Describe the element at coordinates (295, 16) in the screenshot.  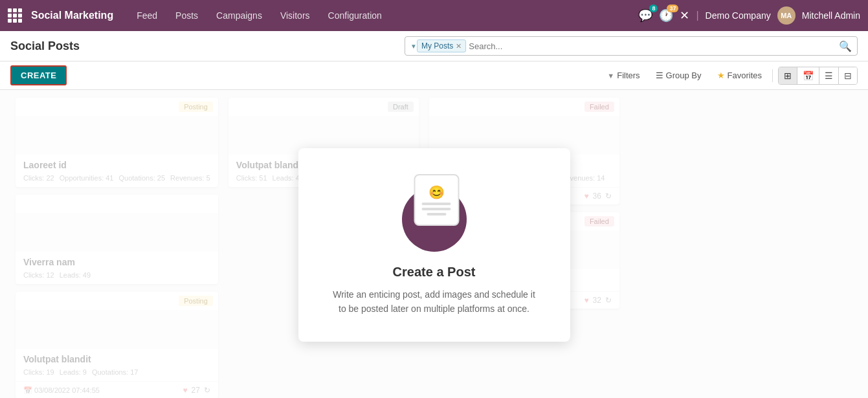
I see `nav-visitors: Visitors` at that location.